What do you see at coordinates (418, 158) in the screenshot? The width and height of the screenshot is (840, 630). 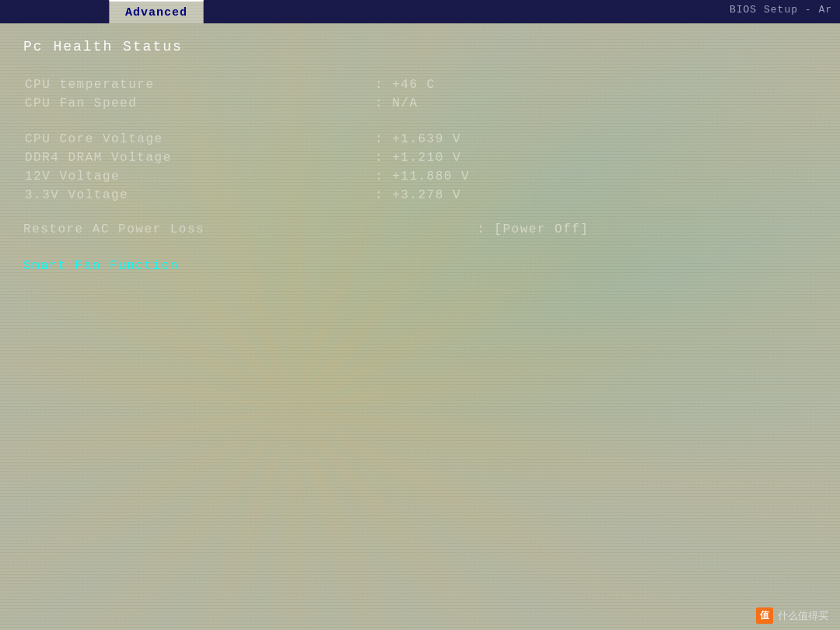 I see `ddr4-voltage-value: +1.210 V` at bounding box center [418, 158].